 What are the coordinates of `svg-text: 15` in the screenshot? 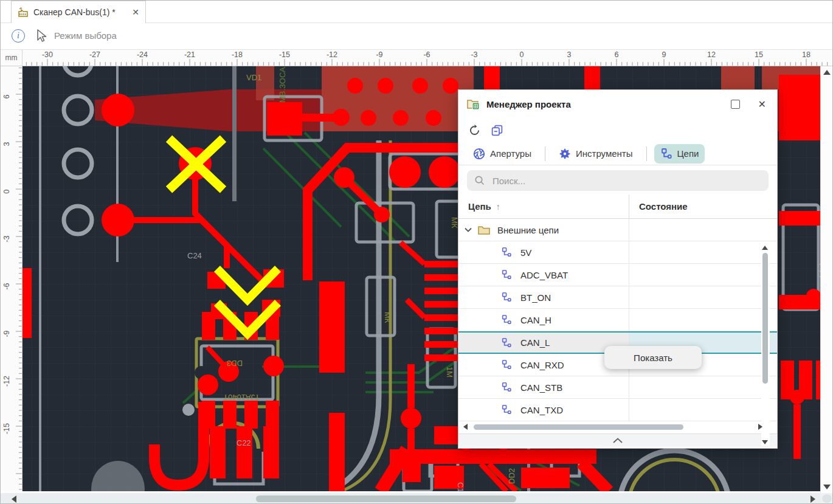 It's located at (759, 55).